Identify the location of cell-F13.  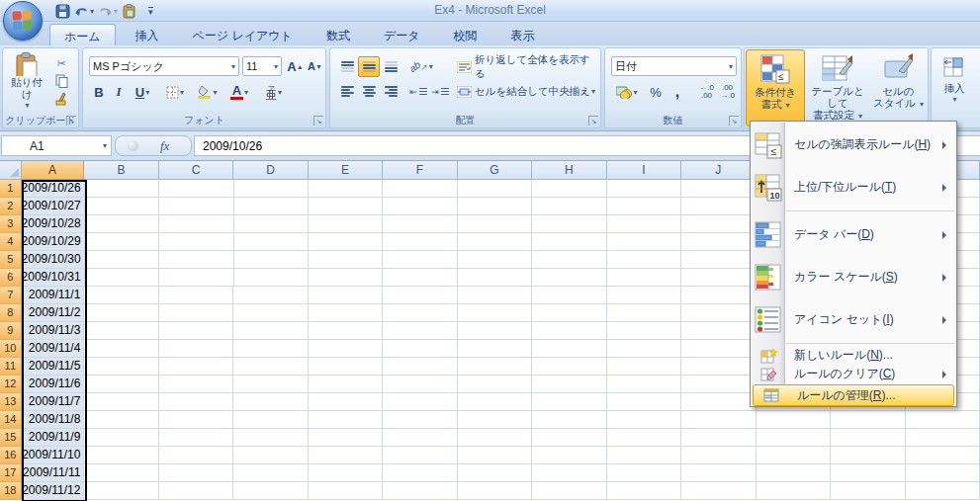
(419, 402).